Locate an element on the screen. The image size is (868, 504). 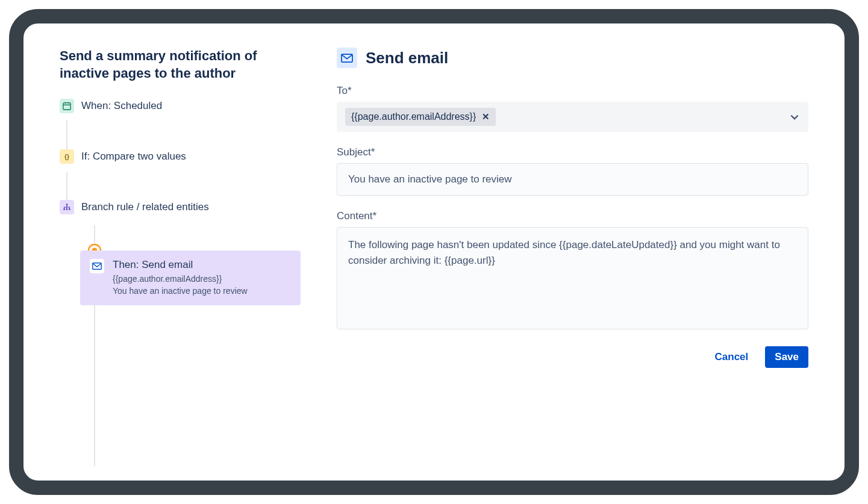
subject-label: Subject* is located at coordinates (572, 152).